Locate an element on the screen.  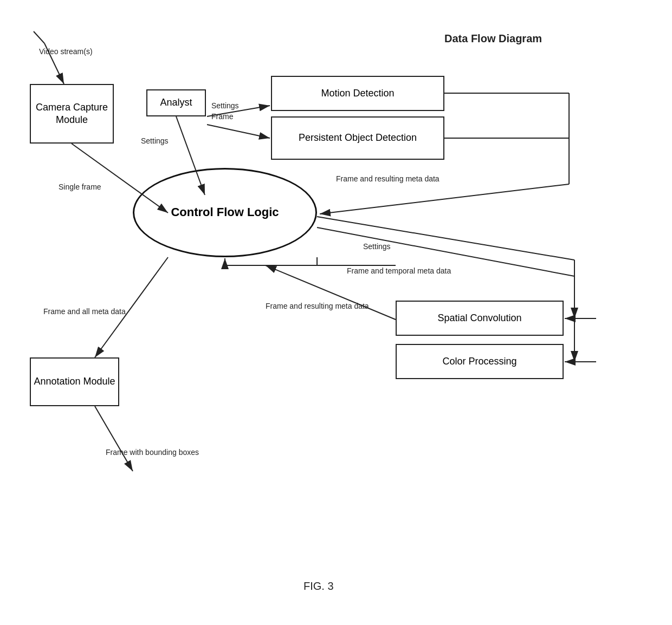
svg-text: Frame is located at coordinates (222, 116).